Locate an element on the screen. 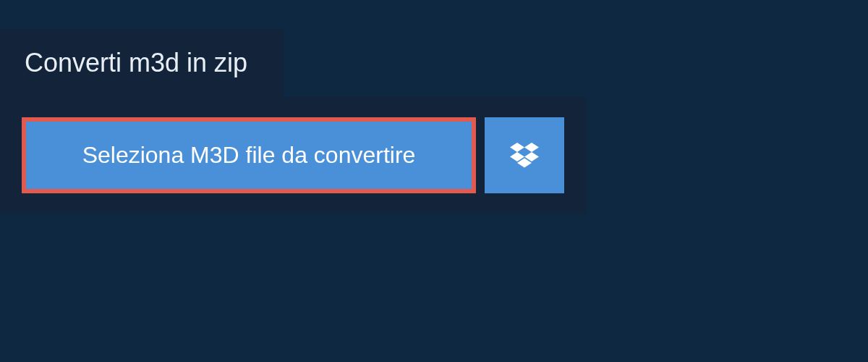 The width and height of the screenshot is (868, 362). tab-title: Converti m3d in zip is located at coordinates (136, 62).